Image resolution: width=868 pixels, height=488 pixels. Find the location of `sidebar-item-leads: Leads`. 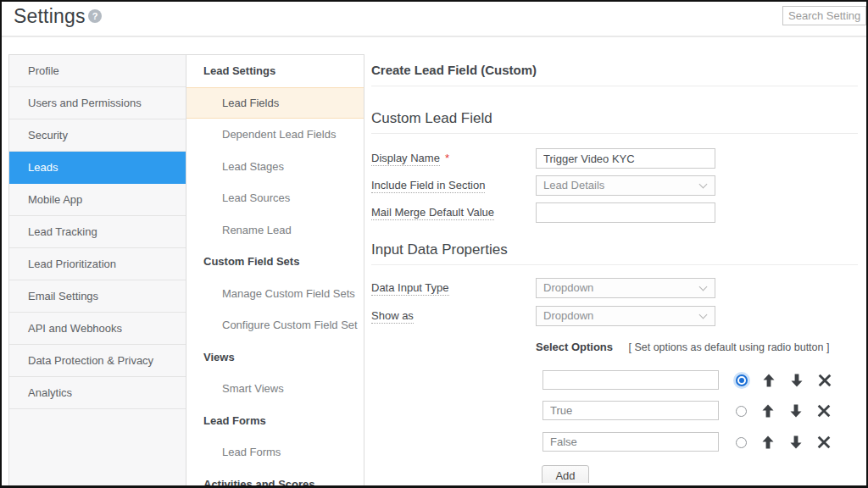

sidebar-item-leads: Leads is located at coordinates (97, 168).